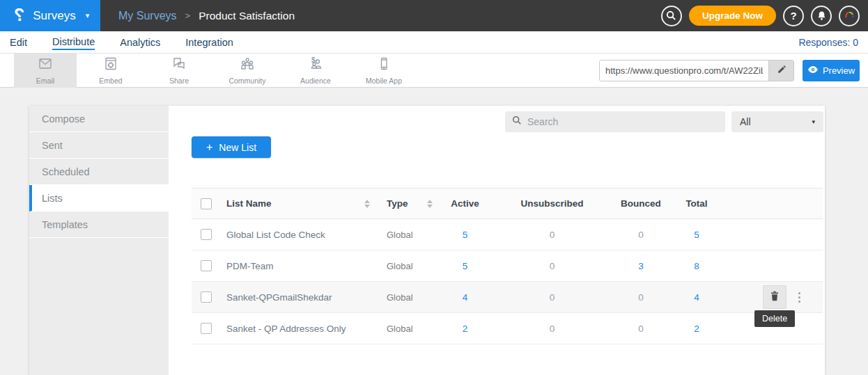  Describe the element at coordinates (384, 65) in the screenshot. I see `mobile-app-icon` at that location.